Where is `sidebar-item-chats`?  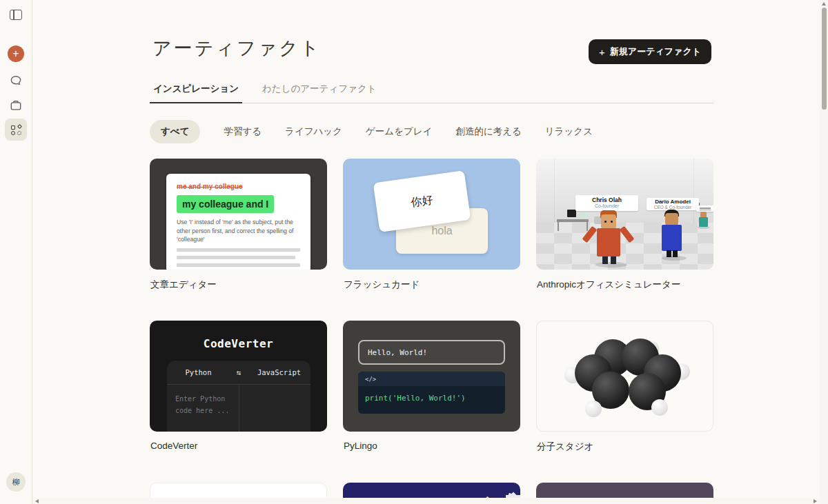 sidebar-item-chats is located at coordinates (16, 81).